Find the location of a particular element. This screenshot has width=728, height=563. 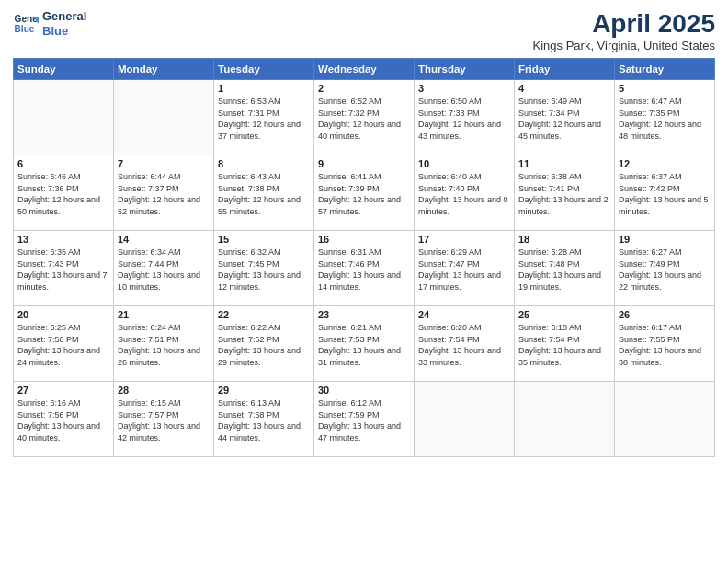

day-info: Sunrise: 6:22 AM Sunset: 7:52 PM Dayligh… is located at coordinates (264, 345).